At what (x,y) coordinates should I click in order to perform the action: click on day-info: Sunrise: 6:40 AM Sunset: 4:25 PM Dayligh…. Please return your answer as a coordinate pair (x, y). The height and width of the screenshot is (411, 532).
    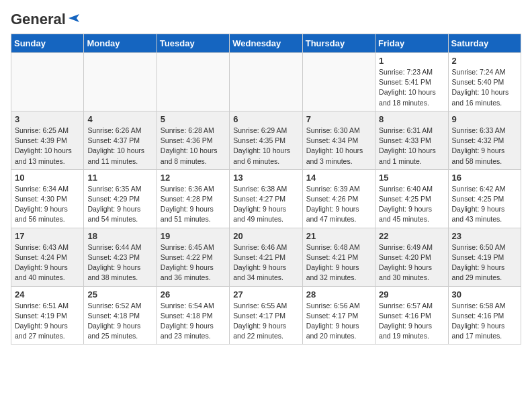
    Looking at the image, I should click on (411, 204).